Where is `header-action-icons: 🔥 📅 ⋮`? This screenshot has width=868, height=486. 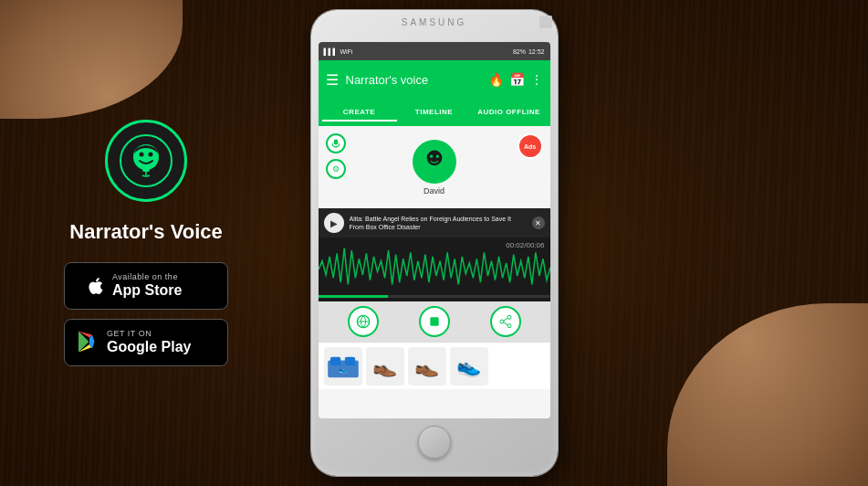 header-action-icons: 🔥 📅 ⋮ is located at coordinates (516, 79).